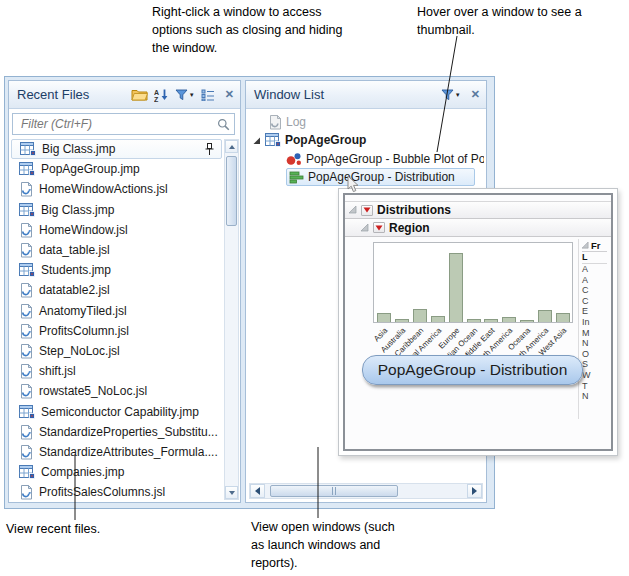  I want to click on svg-text: A, so click(156, 92).